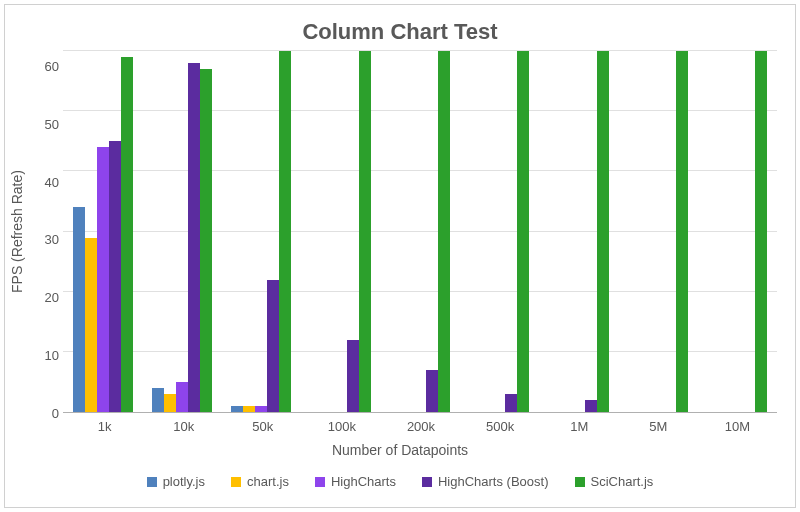  I want to click on legend-item: HighCharts (Boost), so click(486, 482).